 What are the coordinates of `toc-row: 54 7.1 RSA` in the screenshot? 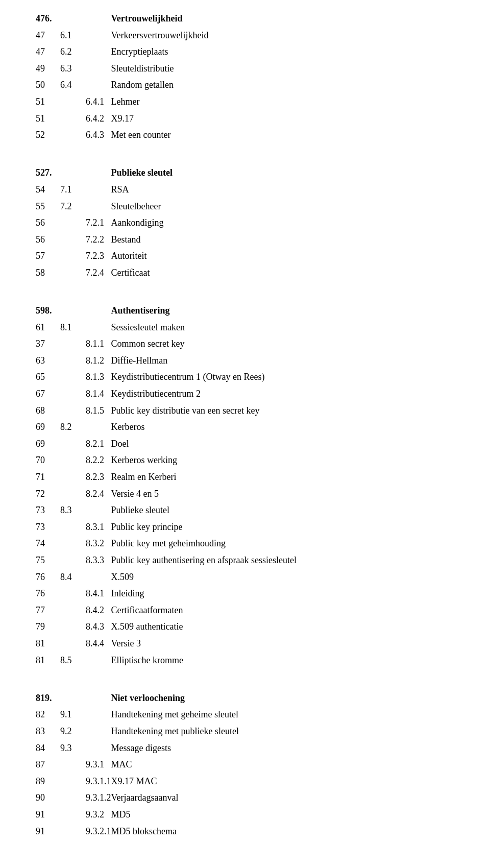 It's located at (245, 190).